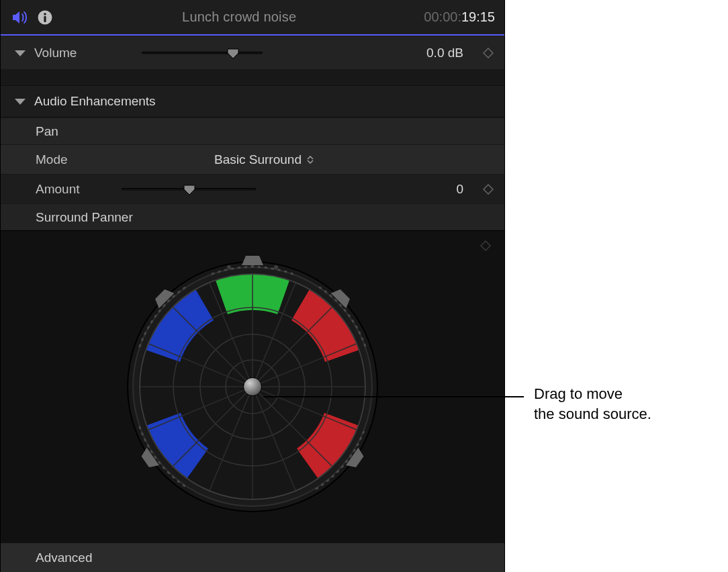 Image resolution: width=728 pixels, height=572 pixels. I want to click on surround-keyframe-button, so click(486, 247).